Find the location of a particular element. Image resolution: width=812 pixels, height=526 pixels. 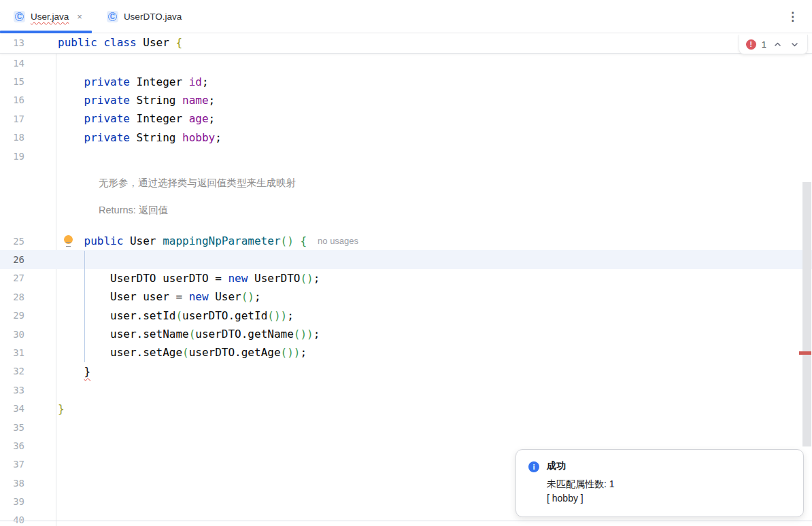

line-number: 40 is located at coordinates (12, 519).